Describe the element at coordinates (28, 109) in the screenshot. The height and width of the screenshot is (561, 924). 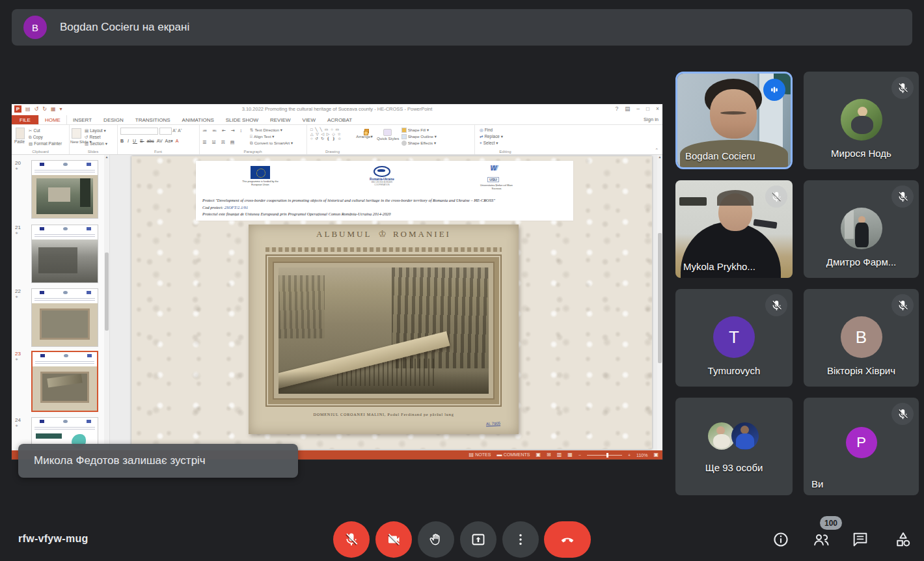
I see `save-icon: ▤` at that location.